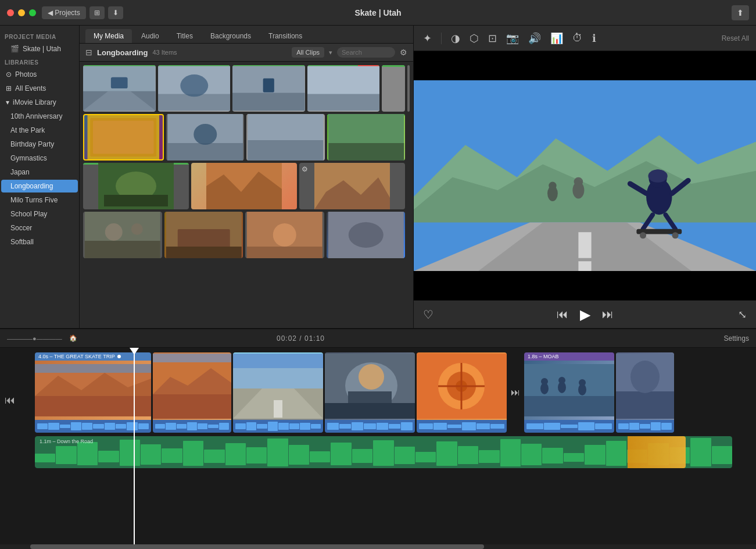 Image resolution: width=756 pixels, height=549 pixels. What do you see at coordinates (40, 36) in the screenshot?
I see `project-media-label: PROJECT MEDIA` at bounding box center [40, 36].